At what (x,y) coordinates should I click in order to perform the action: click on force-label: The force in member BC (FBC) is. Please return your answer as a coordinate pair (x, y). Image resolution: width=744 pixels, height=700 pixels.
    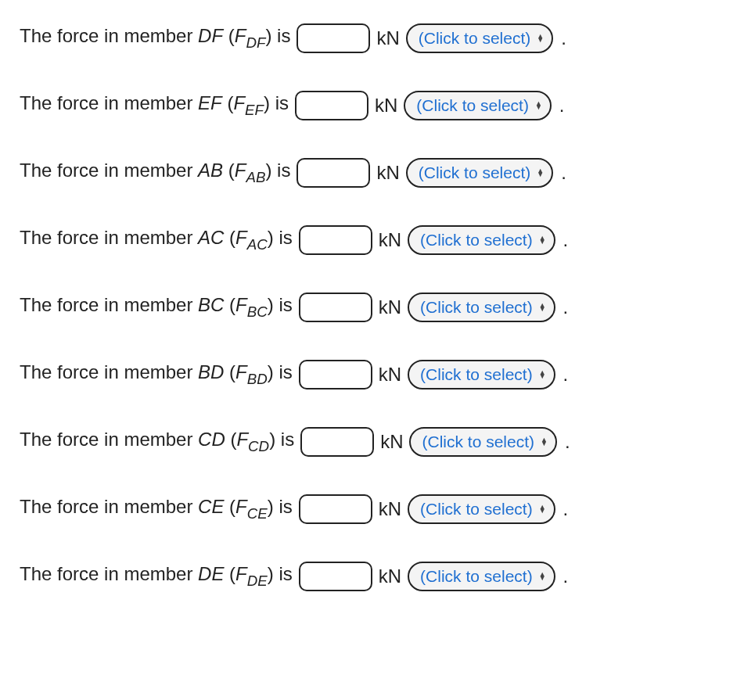
    Looking at the image, I should click on (156, 307).